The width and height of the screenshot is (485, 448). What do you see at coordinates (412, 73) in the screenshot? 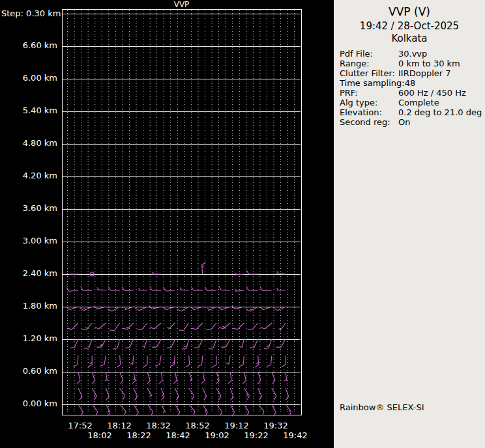
I see `field-row-clutter-filter: Clutter Filter:IIRDoppler 7` at bounding box center [412, 73].